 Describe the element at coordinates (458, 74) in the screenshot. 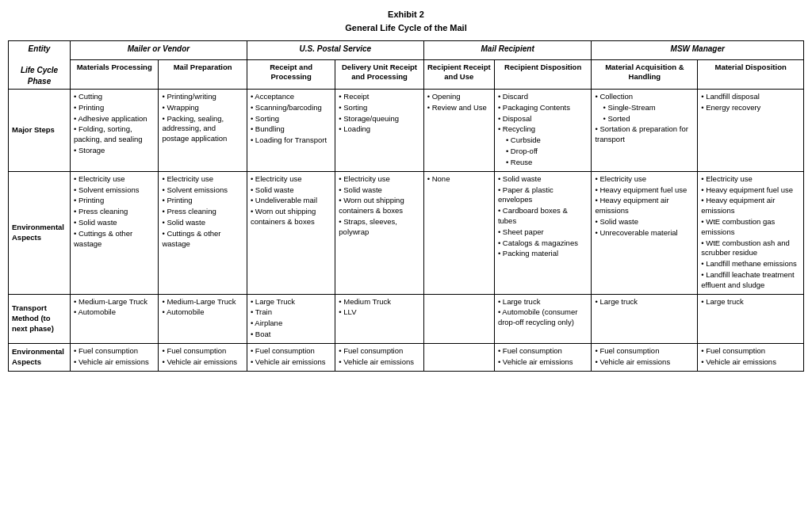

I see `col5-header: Recipient Receipt and Use` at that location.